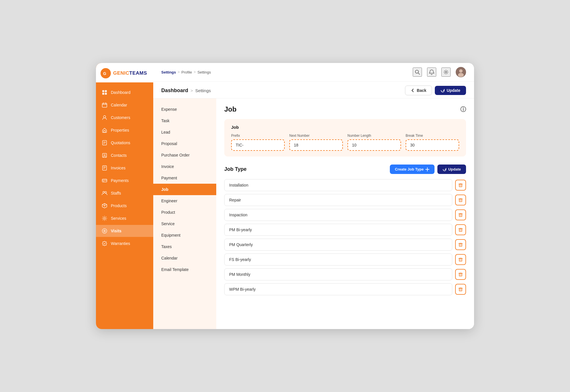 The height and width of the screenshot is (392, 570). I want to click on staffs-icon, so click(105, 193).